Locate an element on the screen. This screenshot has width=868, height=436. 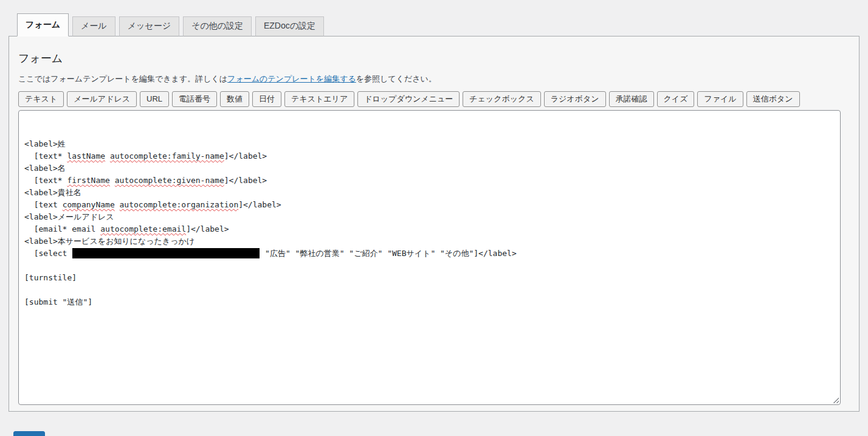
code-token: <label>名 is located at coordinates (45, 168).